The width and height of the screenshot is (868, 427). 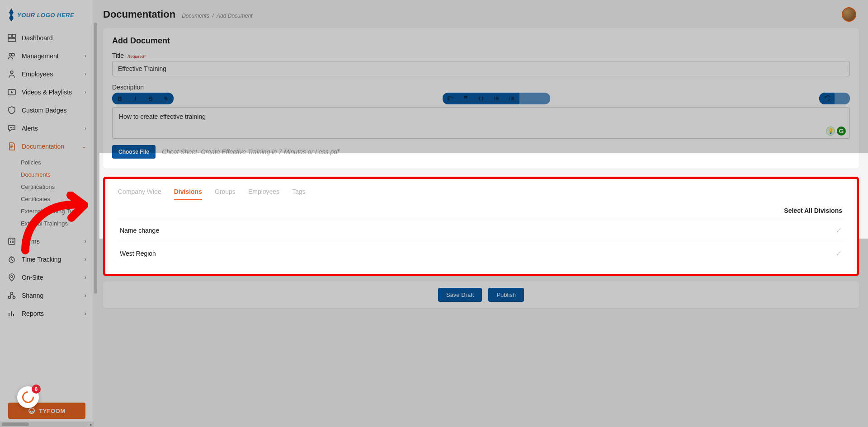 What do you see at coordinates (542, 99) in the screenshot?
I see `editor-extra-2-button` at bounding box center [542, 99].